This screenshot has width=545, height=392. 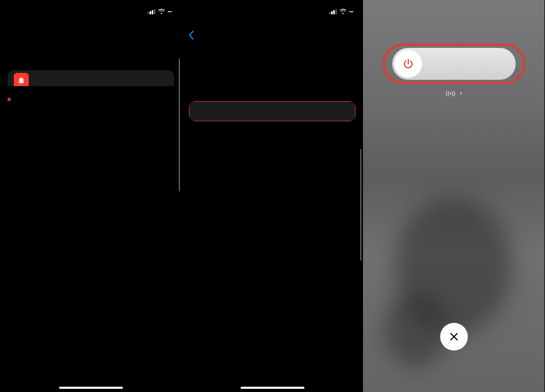 I want to click on bell-icon, so click(x=21, y=80).